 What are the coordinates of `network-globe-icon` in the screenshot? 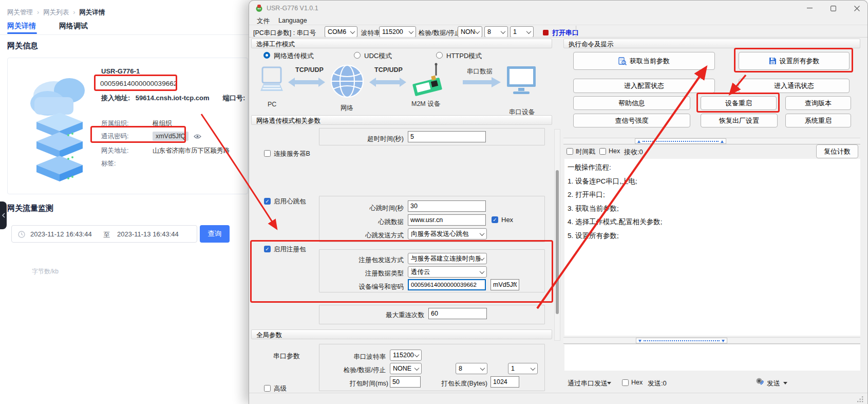 It's located at (347, 81).